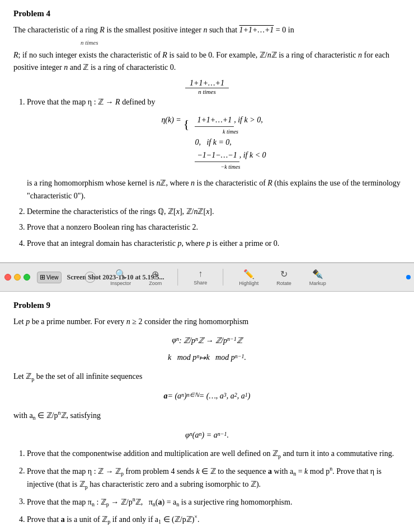 This screenshot has width=414, height=532. Describe the element at coordinates (284, 283) in the screenshot. I see `rotate-label: Rotate` at that location.